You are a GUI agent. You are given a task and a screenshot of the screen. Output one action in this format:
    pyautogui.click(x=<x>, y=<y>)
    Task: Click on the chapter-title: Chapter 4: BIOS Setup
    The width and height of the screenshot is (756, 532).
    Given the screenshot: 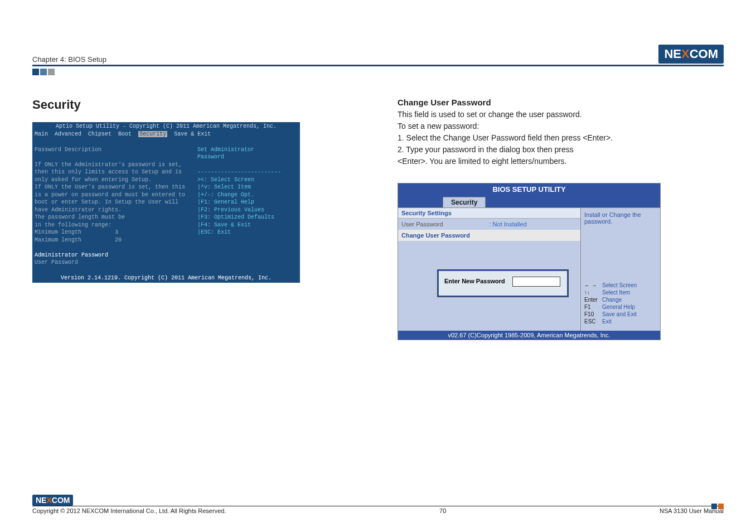 What is the action you would take?
    pyautogui.click(x=69, y=59)
    